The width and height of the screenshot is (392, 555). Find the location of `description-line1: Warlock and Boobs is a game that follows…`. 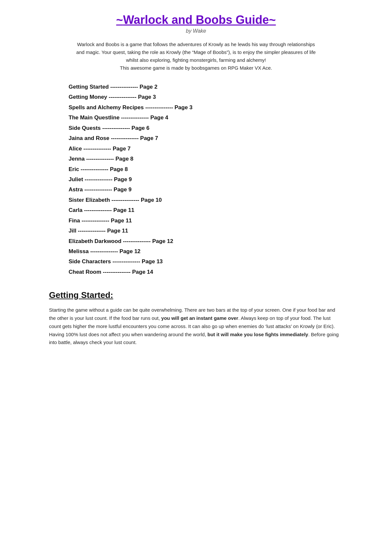

description-line1: Warlock and Boobs is a game that follows… is located at coordinates (196, 52).